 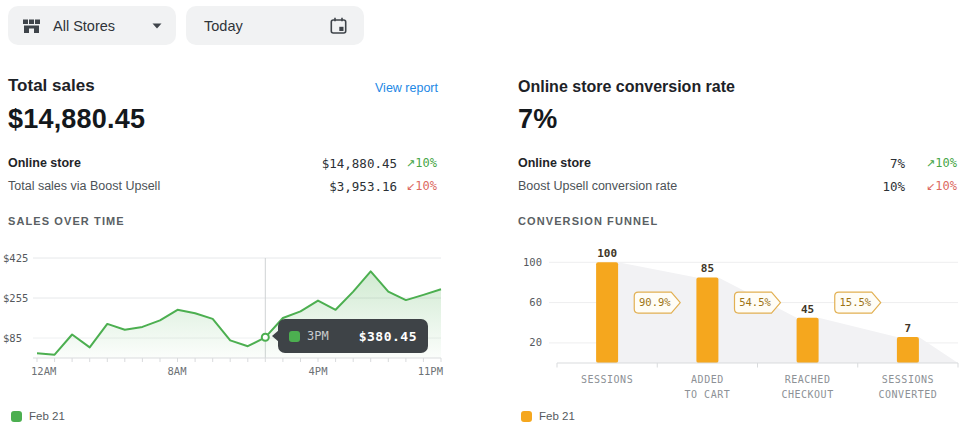 What do you see at coordinates (38, 416) in the screenshot?
I see `sales-legend: Feb 21` at bounding box center [38, 416].